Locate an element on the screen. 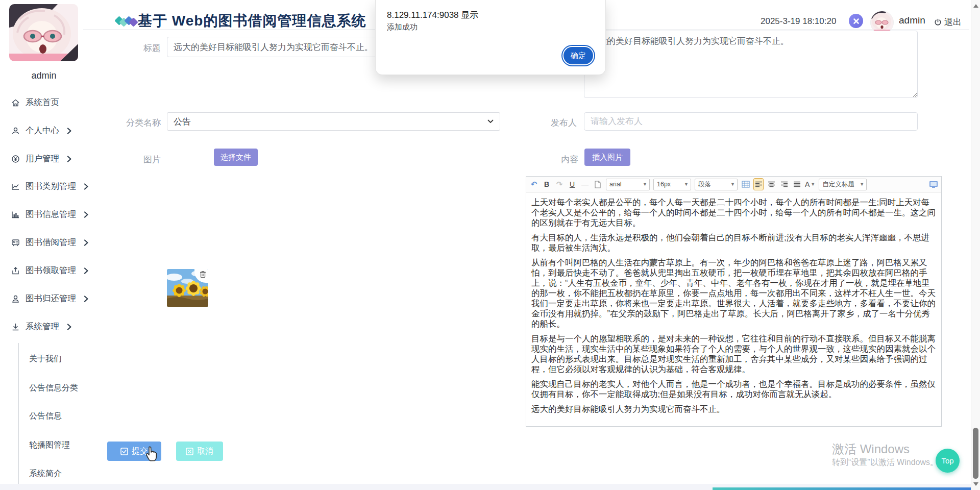 The height and width of the screenshot is (490, 980). app-logo is located at coordinates (128, 21).